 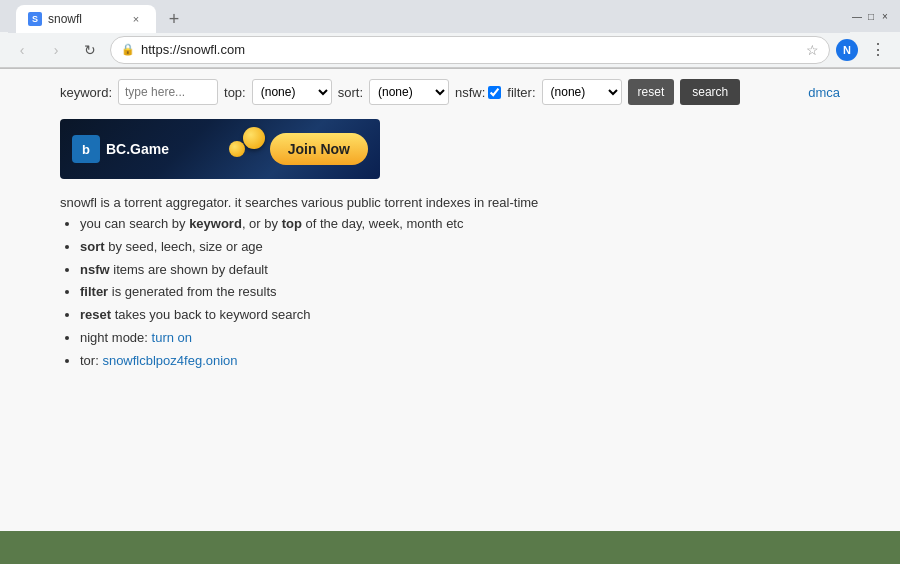 I want to click on search-button: search, so click(x=710, y=92).